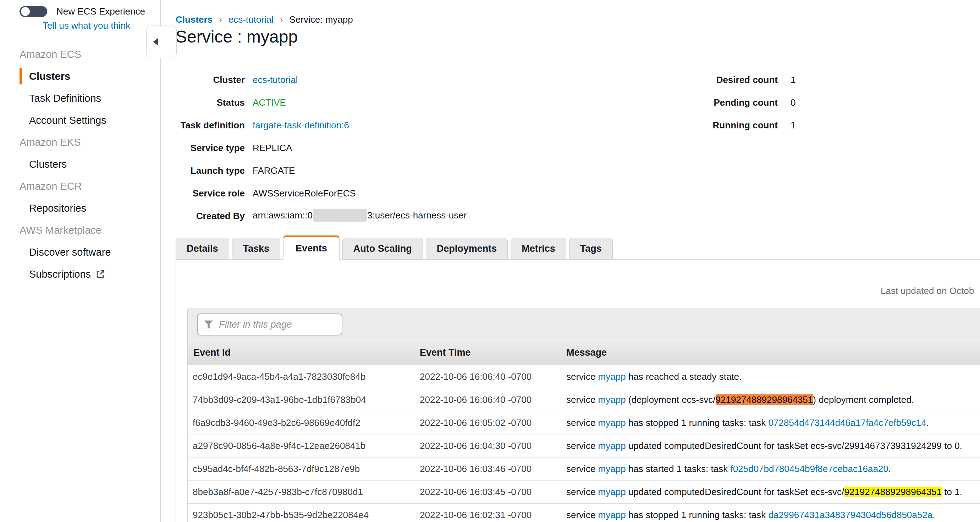  Describe the element at coordinates (383, 249) in the screenshot. I see `tab-auto-scaling: Auto Scaling` at that location.